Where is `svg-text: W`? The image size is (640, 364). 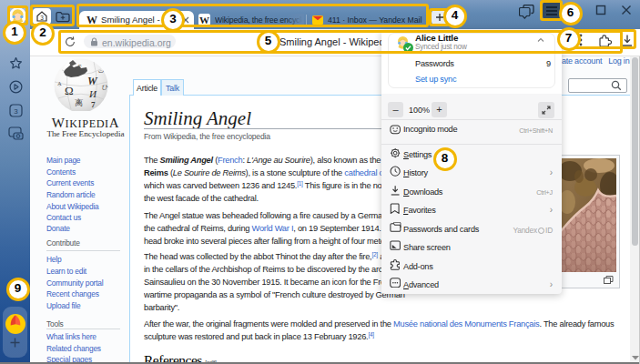
svg-text: W is located at coordinates (93, 81).